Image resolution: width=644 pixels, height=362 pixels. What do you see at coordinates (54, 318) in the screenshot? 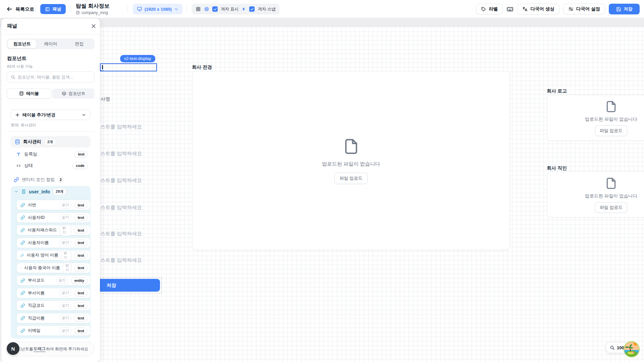
I see `entity-column-item: 직급이름읽기text` at bounding box center [54, 318].